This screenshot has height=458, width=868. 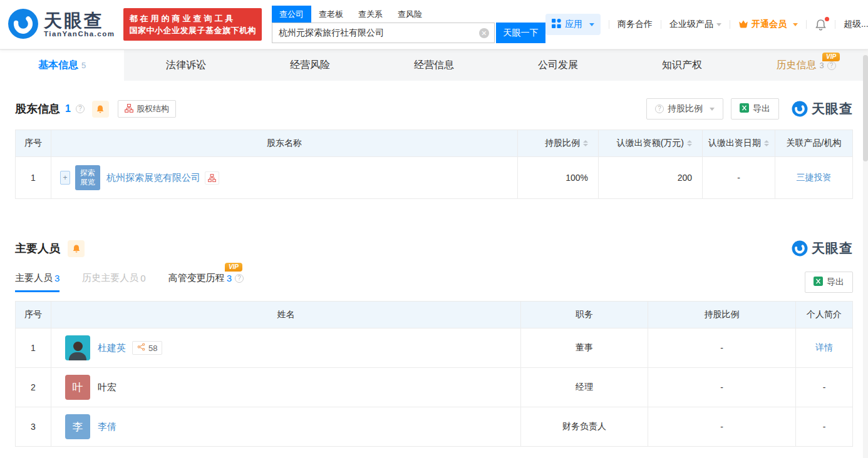 I want to click on tab-label: 法律诉讼, so click(x=186, y=65).